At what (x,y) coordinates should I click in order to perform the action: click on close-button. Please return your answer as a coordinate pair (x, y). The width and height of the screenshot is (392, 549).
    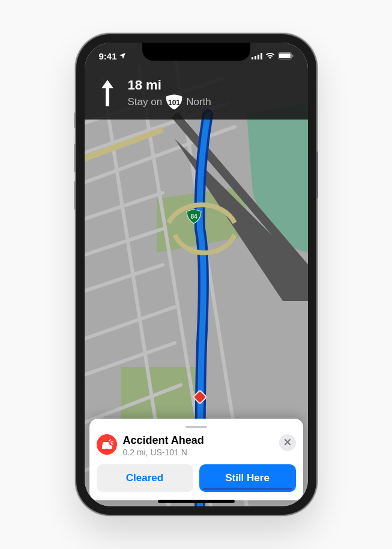
    Looking at the image, I should click on (288, 443).